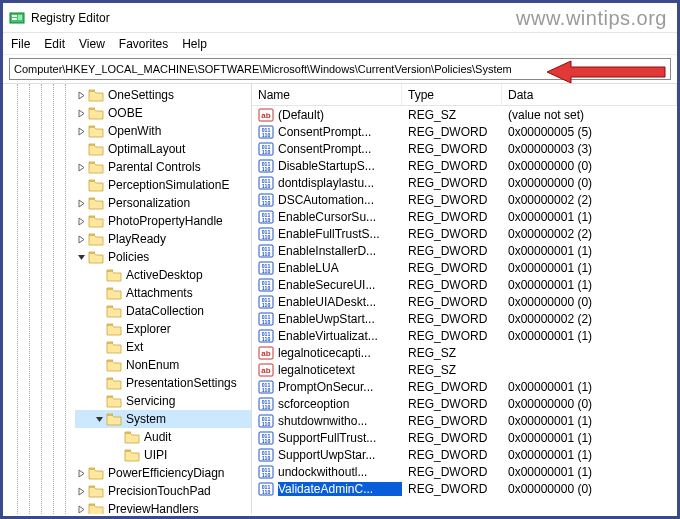 The width and height of the screenshot is (680, 519). Describe the element at coordinates (163, 131) in the screenshot. I see `tree-item: OpenWith` at that location.